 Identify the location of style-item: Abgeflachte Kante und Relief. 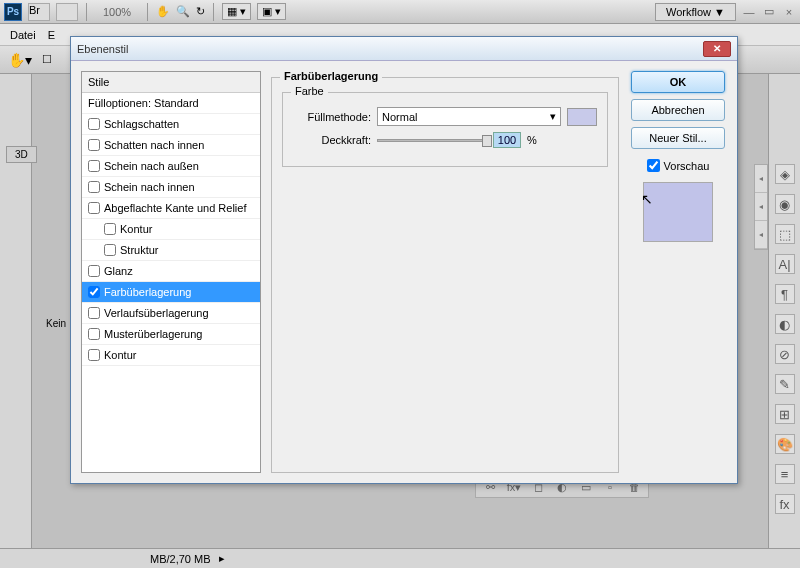
(171, 208).